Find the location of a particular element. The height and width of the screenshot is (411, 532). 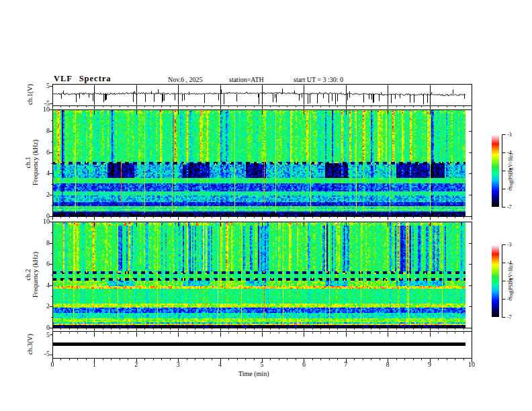

spec1-y-tick-label: 2 is located at coordinates (48, 195).